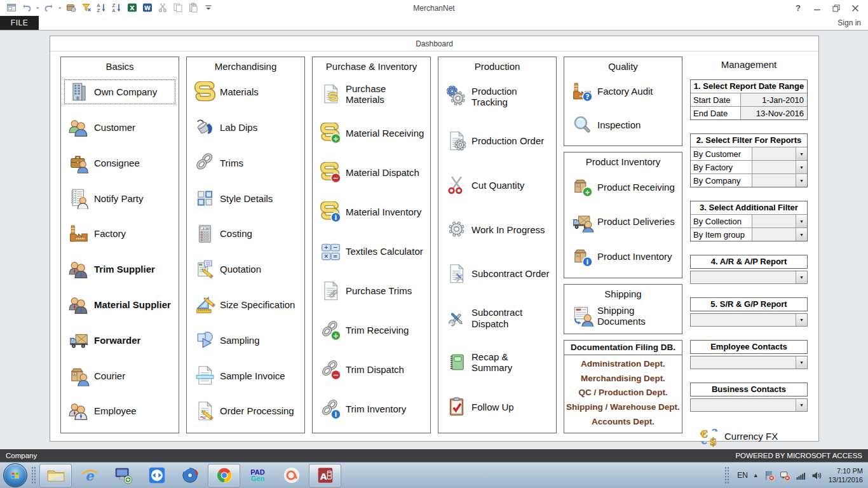 The image size is (868, 488). Describe the element at coordinates (119, 198) in the screenshot. I see `item-notify-party: Notify Party` at that location.